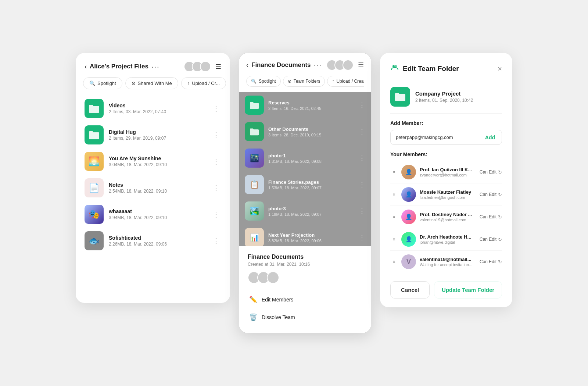 The image size is (588, 386). What do you see at coordinates (490, 137) in the screenshot?
I see `add-member-button: Add` at bounding box center [490, 137].